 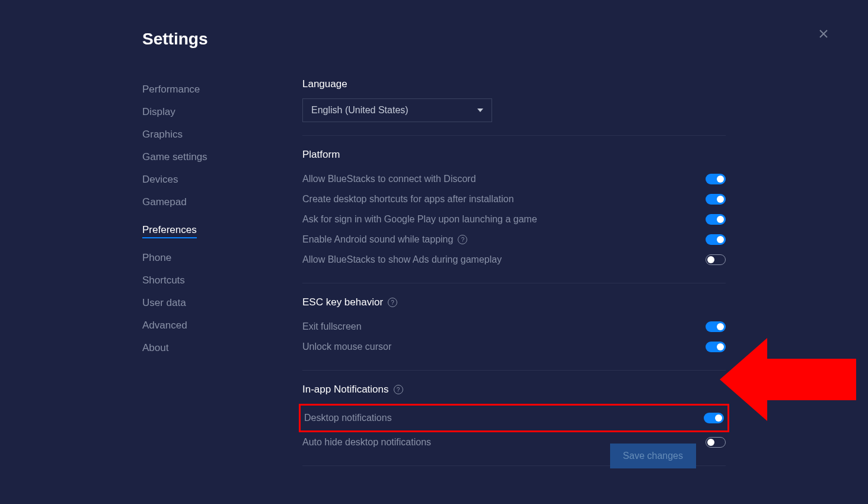 I want to click on platform-allow-bluestacks-to-show-ads-d-label: Allow BlueStacks to show Ads during game…, so click(x=402, y=260).